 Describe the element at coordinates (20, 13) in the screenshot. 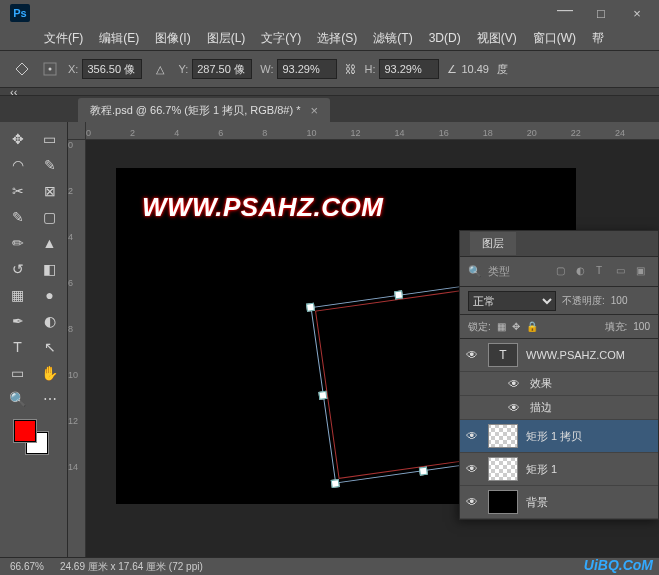

I see `ps-logo: Ps` at that location.